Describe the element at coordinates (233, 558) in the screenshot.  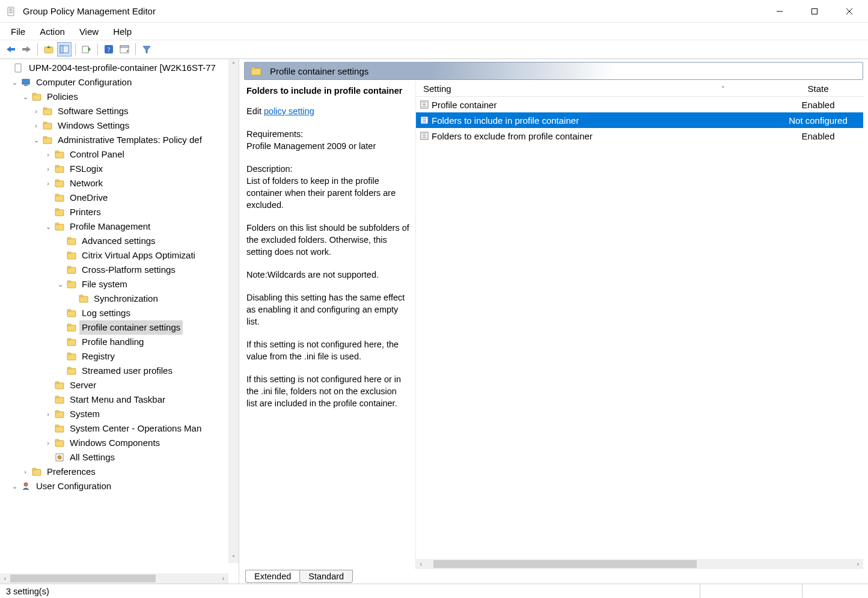
I see `scroll-down-icon: ˅` at that location.